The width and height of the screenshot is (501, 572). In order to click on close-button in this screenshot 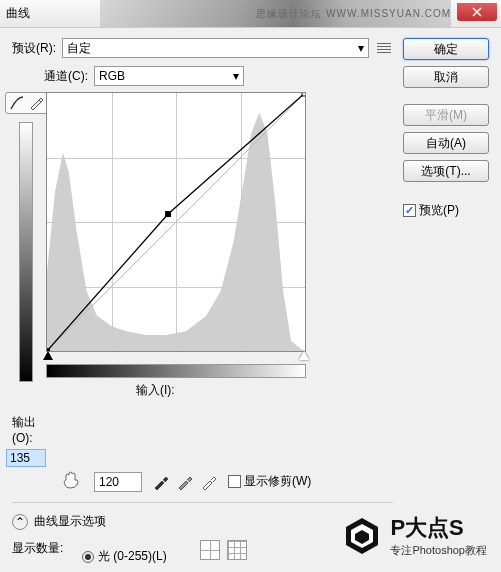, I will do `click(477, 12)`.